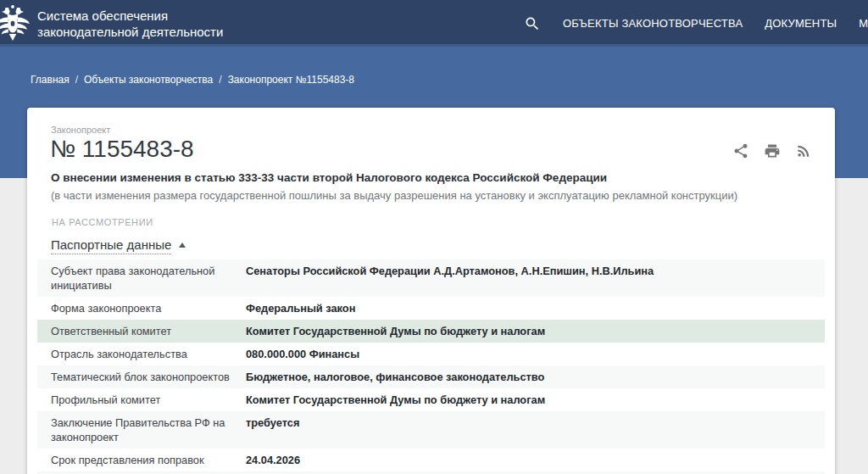 This screenshot has height=474, width=868. Describe the element at coordinates (536, 460) in the screenshot. I see `row-value: 24.04.2026` at that location.